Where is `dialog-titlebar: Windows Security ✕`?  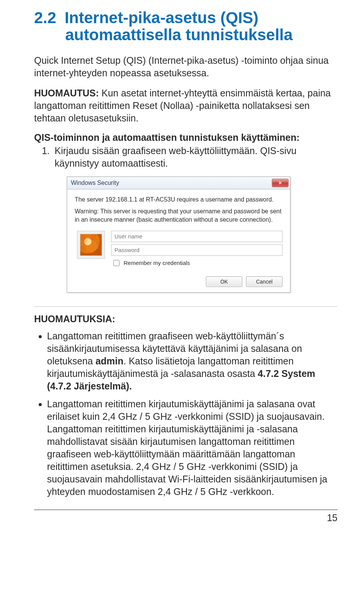
dialog-titlebar: Windows Security ✕ is located at coordinates (179, 183).